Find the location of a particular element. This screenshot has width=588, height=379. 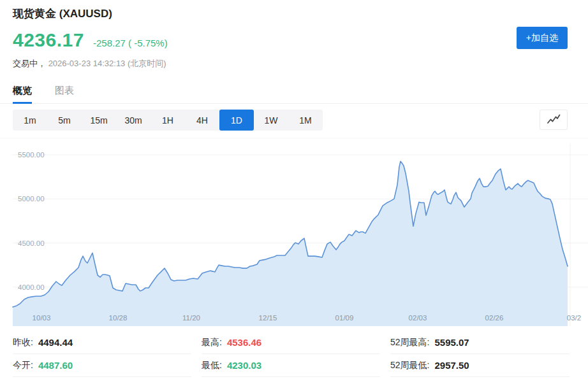

stat-open: 今开:4487.60 is located at coordinates (102, 366).